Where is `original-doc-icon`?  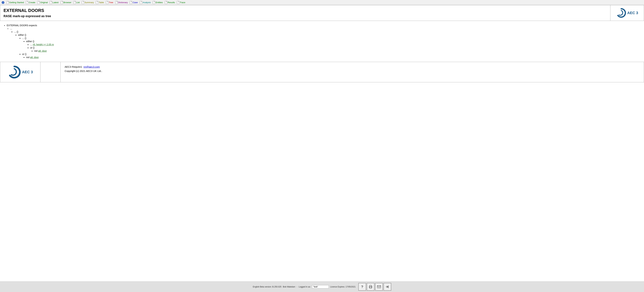
original-doc-icon is located at coordinates (38, 3).